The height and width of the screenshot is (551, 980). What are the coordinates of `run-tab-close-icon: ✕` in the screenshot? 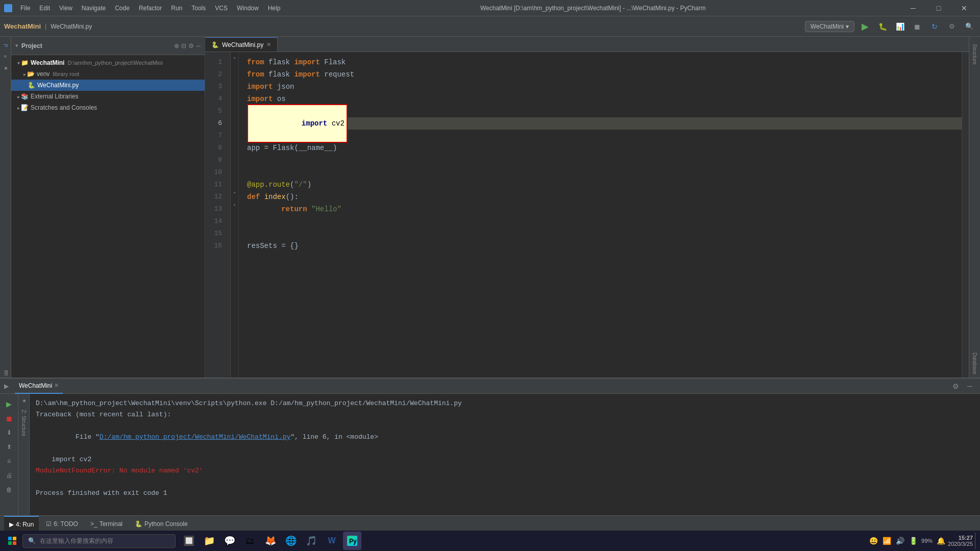 It's located at (56, 386).